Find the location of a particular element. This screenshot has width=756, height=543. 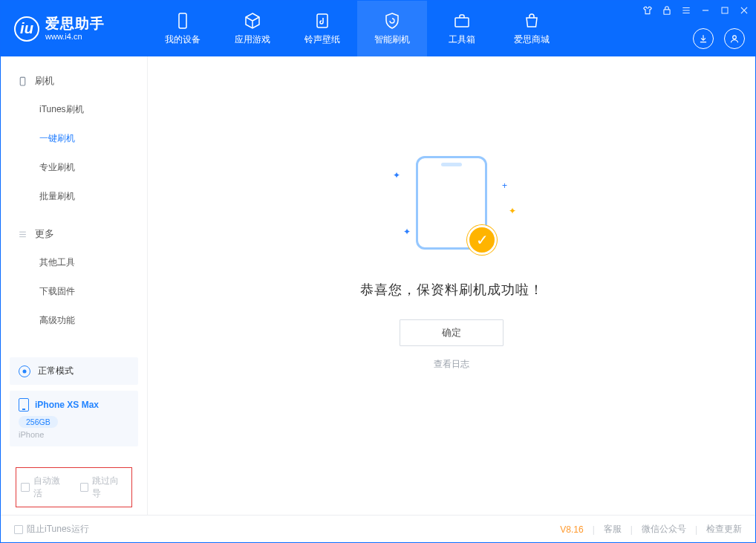

tab-shop: 爱思商城 is located at coordinates (532, 28).